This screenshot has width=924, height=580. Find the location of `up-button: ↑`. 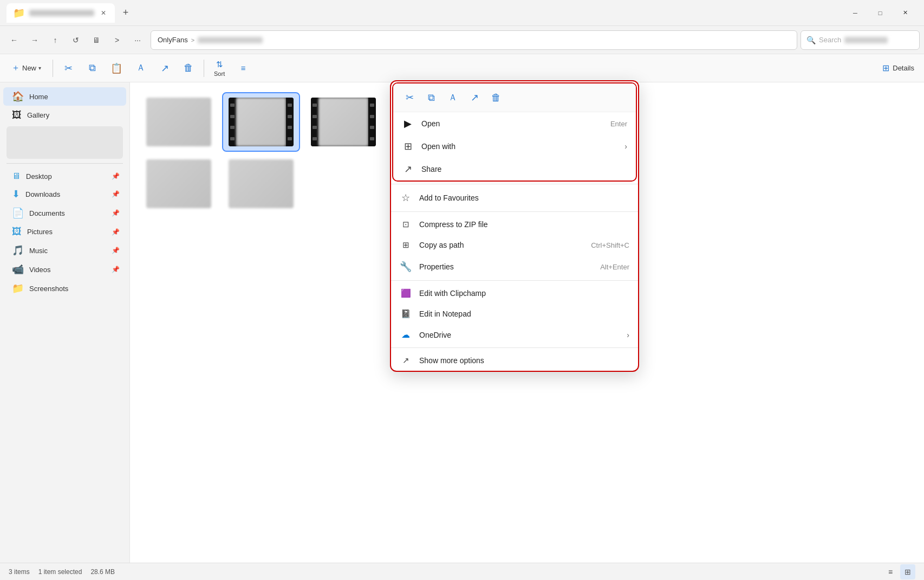

up-button: ↑ is located at coordinates (55, 40).